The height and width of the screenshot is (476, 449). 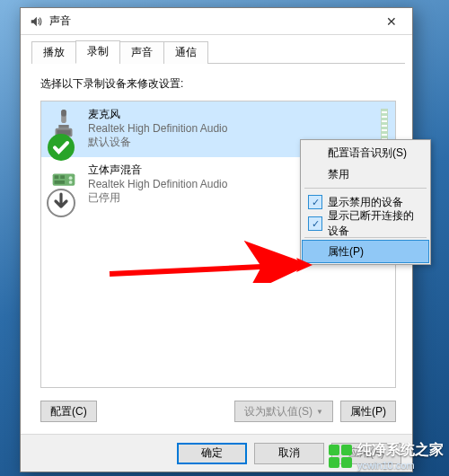 What do you see at coordinates (365, 174) in the screenshot?
I see `cm-item-disable: 禁用` at bounding box center [365, 174].